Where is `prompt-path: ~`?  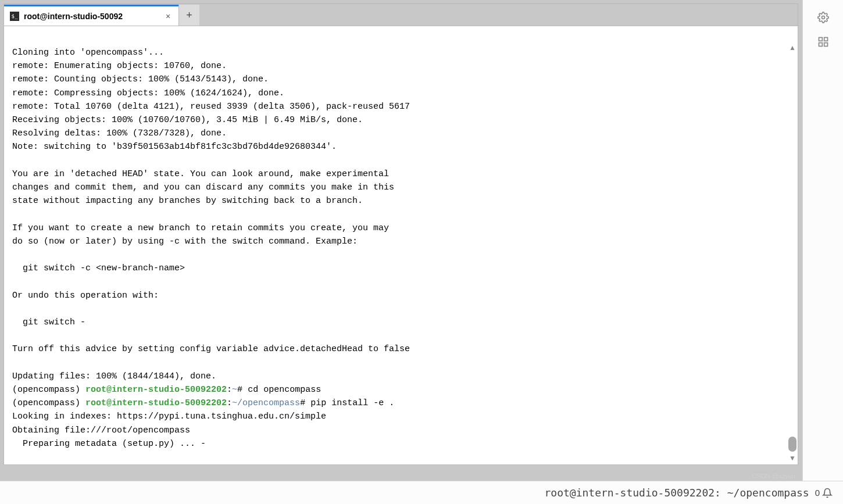 prompt-path: ~ is located at coordinates (235, 389).